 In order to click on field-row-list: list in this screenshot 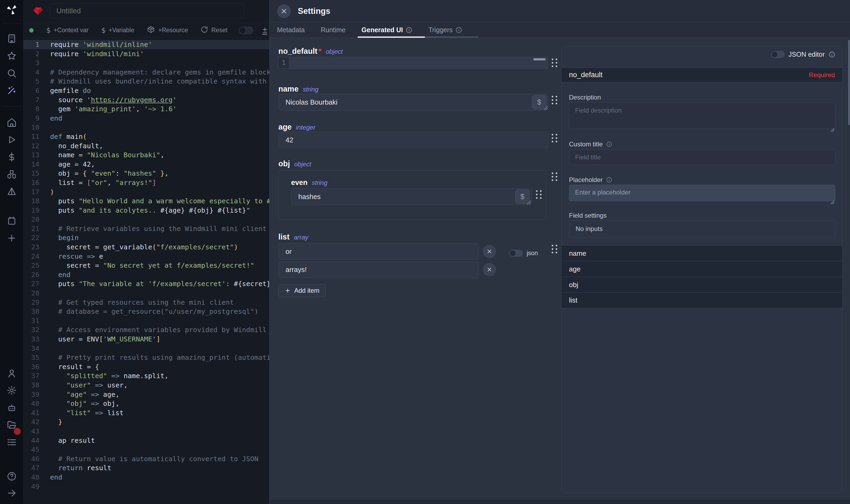, I will do `click(702, 300)`.